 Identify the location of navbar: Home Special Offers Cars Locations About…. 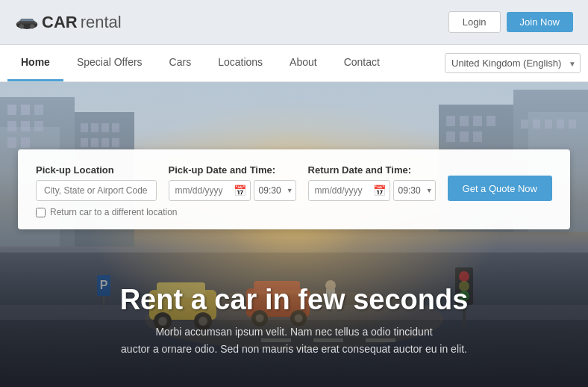
(294, 64).